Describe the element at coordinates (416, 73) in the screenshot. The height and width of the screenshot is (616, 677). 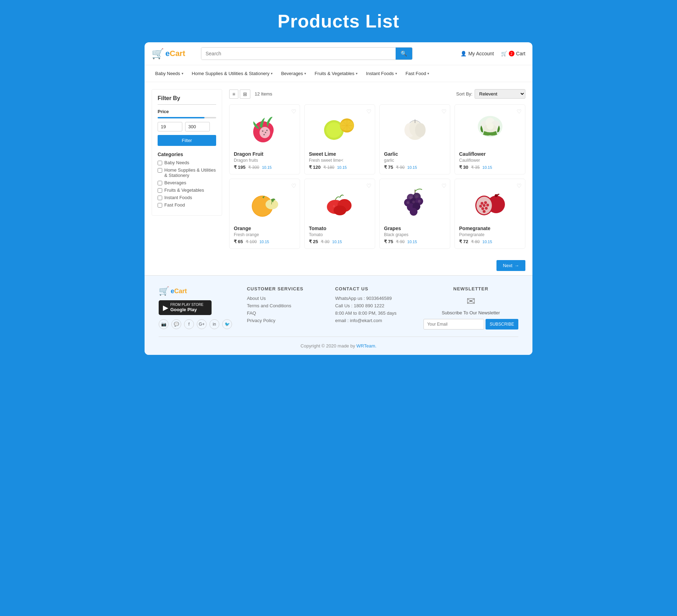
I see `nav-label: Fast Food` at that location.